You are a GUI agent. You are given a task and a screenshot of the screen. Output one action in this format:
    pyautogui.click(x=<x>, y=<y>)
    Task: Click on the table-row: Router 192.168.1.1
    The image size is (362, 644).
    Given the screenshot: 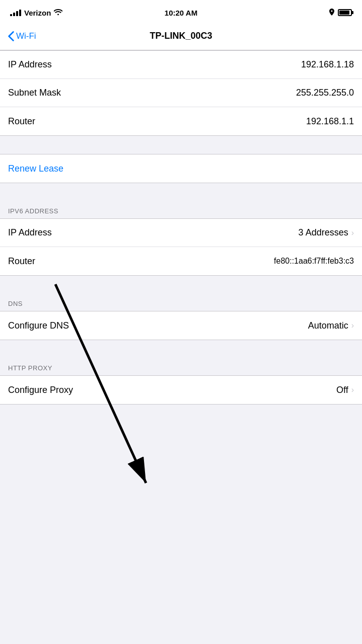 What is the action you would take?
    pyautogui.click(x=181, y=121)
    